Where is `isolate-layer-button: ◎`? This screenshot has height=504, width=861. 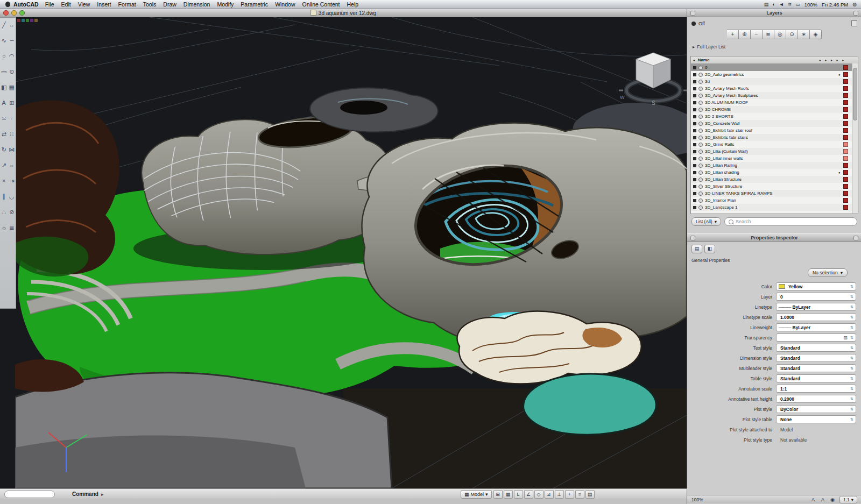 isolate-layer-button: ◎ is located at coordinates (780, 34).